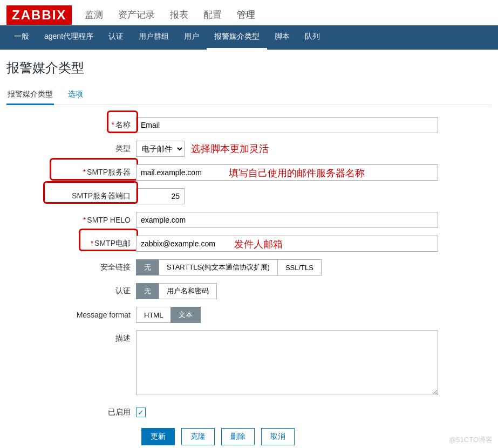  Describe the element at coordinates (249, 291) in the screenshot. I see `row-auth: 认证 无 用户名和密码` at that location.